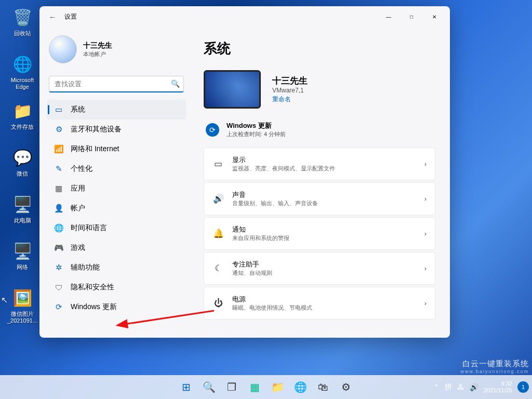  What do you see at coordinates (498, 387) in the screenshot?
I see `tray-clock: 9:32 2021/11/25` at bounding box center [498, 387].